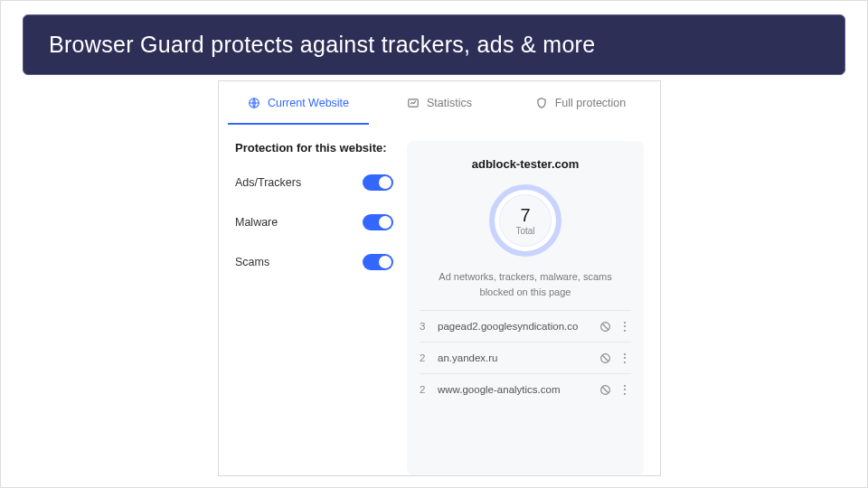 The width and height of the screenshot is (868, 488). Describe the element at coordinates (580, 103) in the screenshot. I see `tab-full-protection: Full protection` at that location.